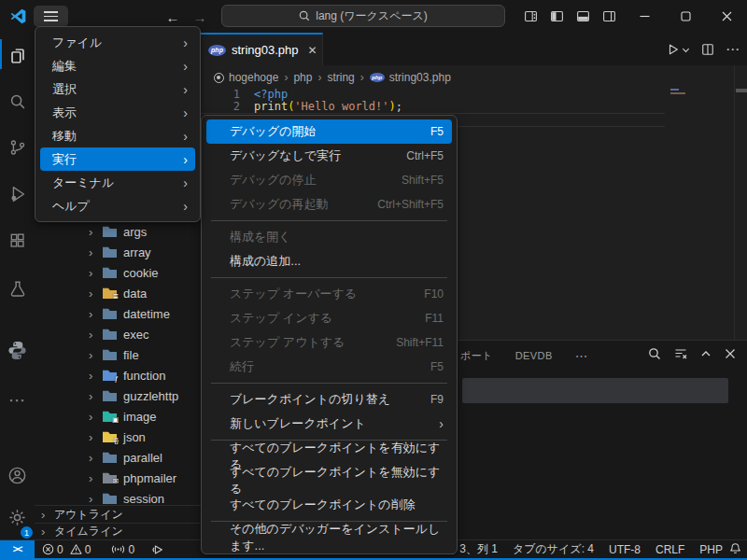 The image size is (747, 560). I want to click on search-view-icon, so click(17, 102).